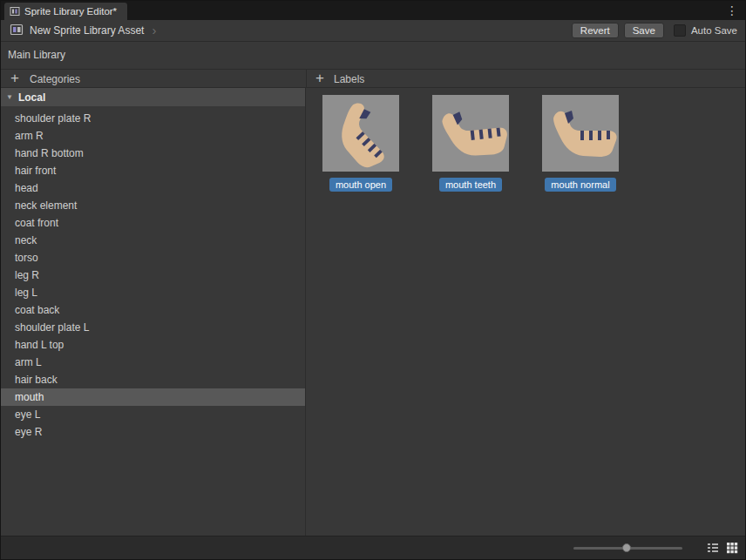 This screenshot has height=560, width=746. I want to click on sprite-library-icon, so click(15, 11).